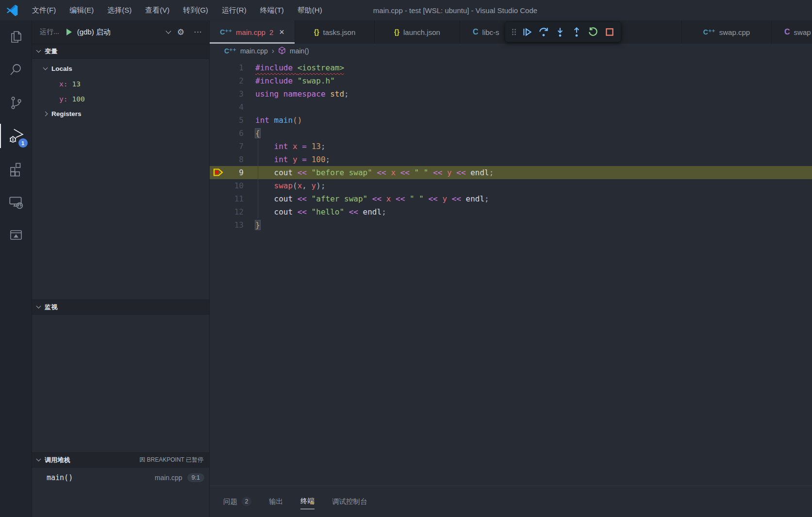 Image resolution: width=812 pixels, height=517 pixels. I want to click on panel-tab-问题: 问题2, so click(237, 501).